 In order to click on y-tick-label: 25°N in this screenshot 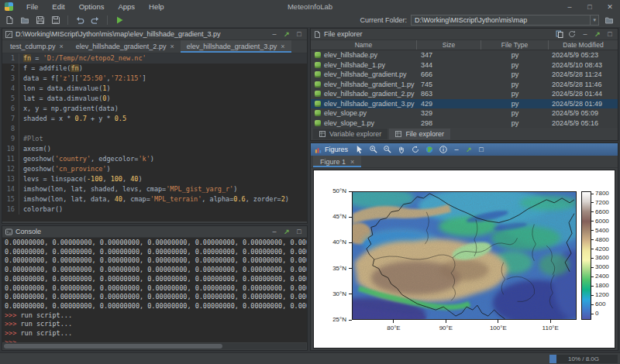, I will do `click(333, 320)`.